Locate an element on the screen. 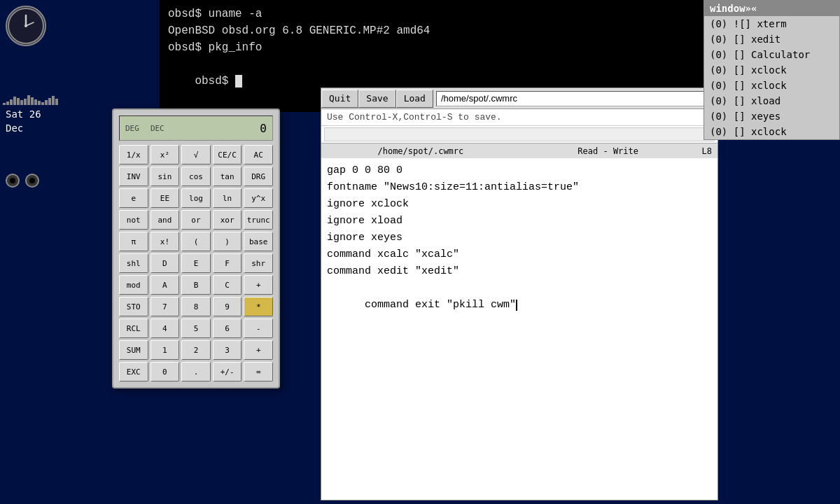 This screenshot has width=840, height=504. calc-btn-lparen: ( is located at coordinates (196, 241).